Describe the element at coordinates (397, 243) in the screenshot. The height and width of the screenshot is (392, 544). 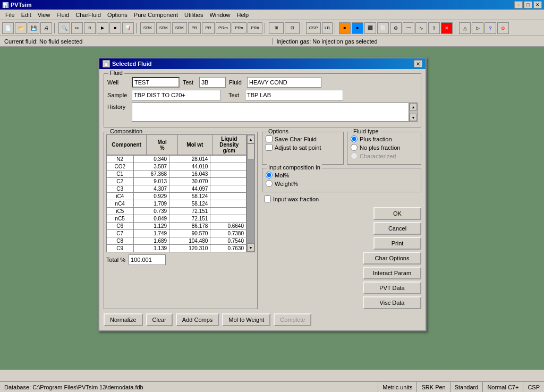
I see `print-button: Print` at that location.